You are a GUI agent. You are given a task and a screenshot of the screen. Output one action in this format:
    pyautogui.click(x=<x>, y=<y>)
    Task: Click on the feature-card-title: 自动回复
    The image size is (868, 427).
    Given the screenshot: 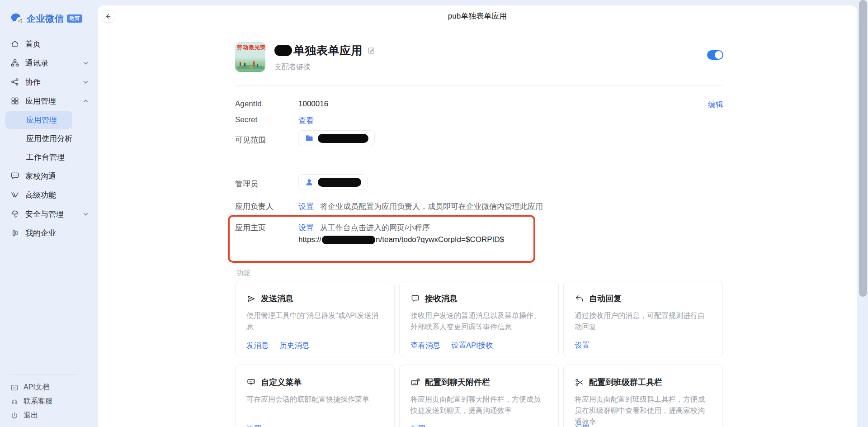 What is the action you would take?
    pyautogui.click(x=605, y=299)
    